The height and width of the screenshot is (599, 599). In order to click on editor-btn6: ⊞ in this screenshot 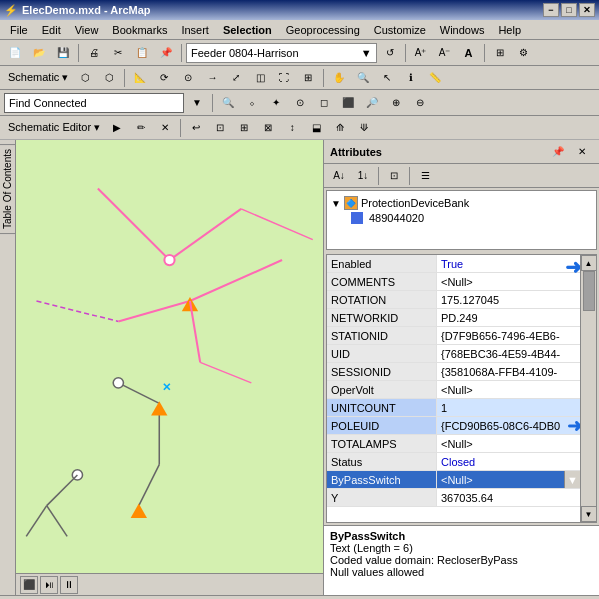, I will do `click(244, 128)`.